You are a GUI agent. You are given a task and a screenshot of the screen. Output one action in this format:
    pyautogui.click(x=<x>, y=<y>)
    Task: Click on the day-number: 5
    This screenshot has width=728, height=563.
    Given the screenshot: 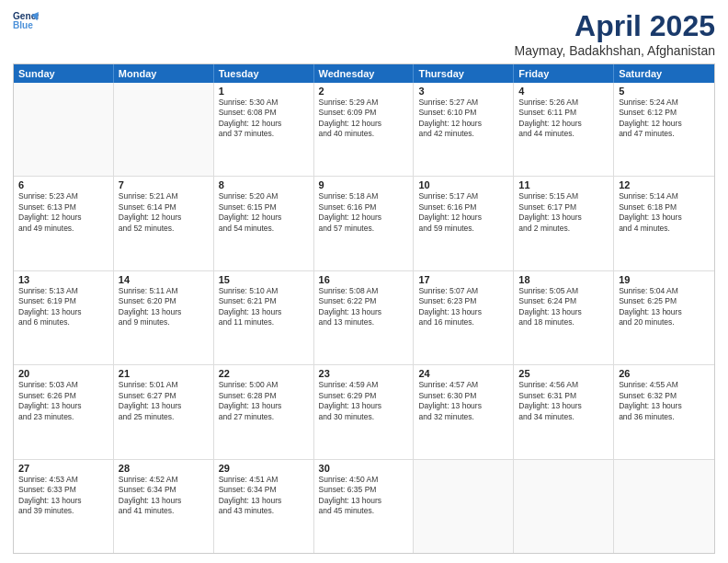 What is the action you would take?
    pyautogui.click(x=664, y=91)
    